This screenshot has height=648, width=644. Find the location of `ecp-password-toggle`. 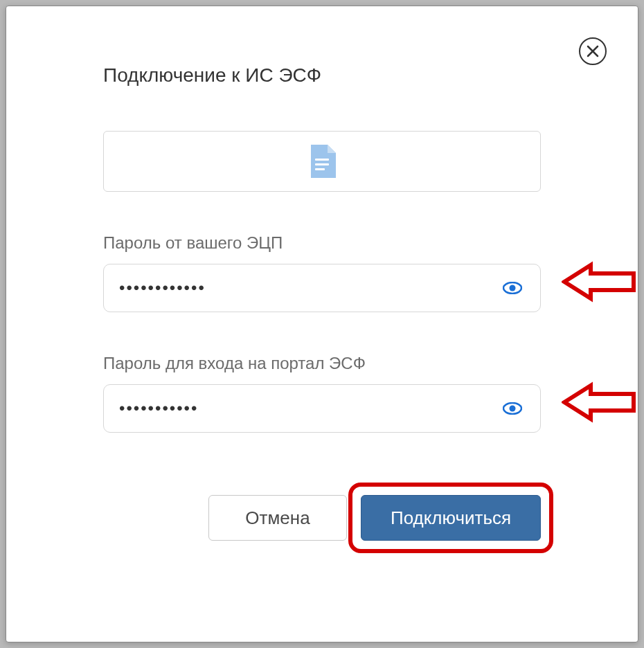

ecp-password-toggle is located at coordinates (512, 288).